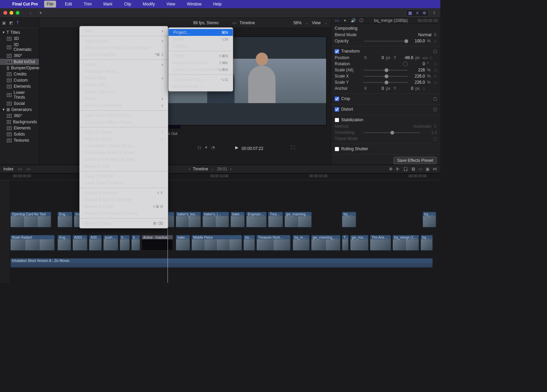 Image resolution: width=547 pixels, height=392 pixels. I want to click on position-y: -88.6, so click(406, 58).